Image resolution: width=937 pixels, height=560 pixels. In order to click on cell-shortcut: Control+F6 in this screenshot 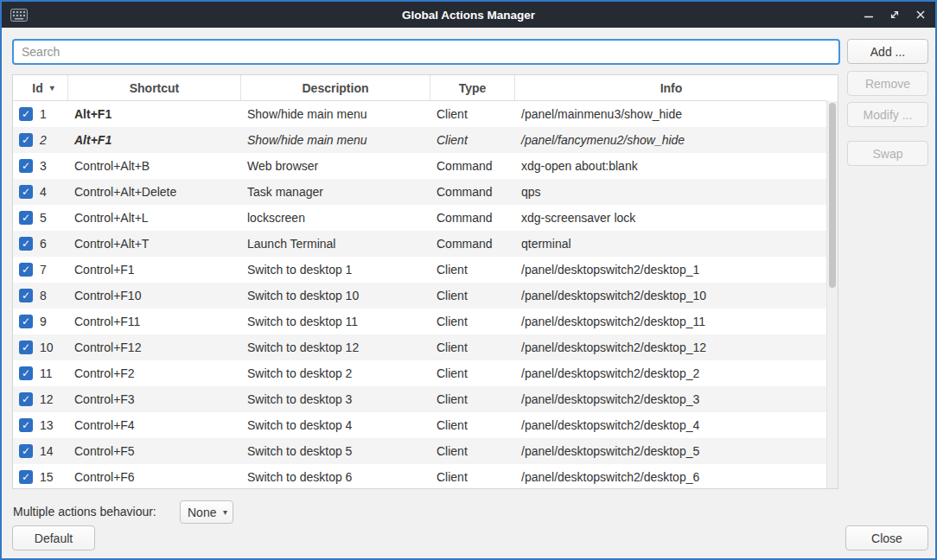, I will do `click(155, 477)`.